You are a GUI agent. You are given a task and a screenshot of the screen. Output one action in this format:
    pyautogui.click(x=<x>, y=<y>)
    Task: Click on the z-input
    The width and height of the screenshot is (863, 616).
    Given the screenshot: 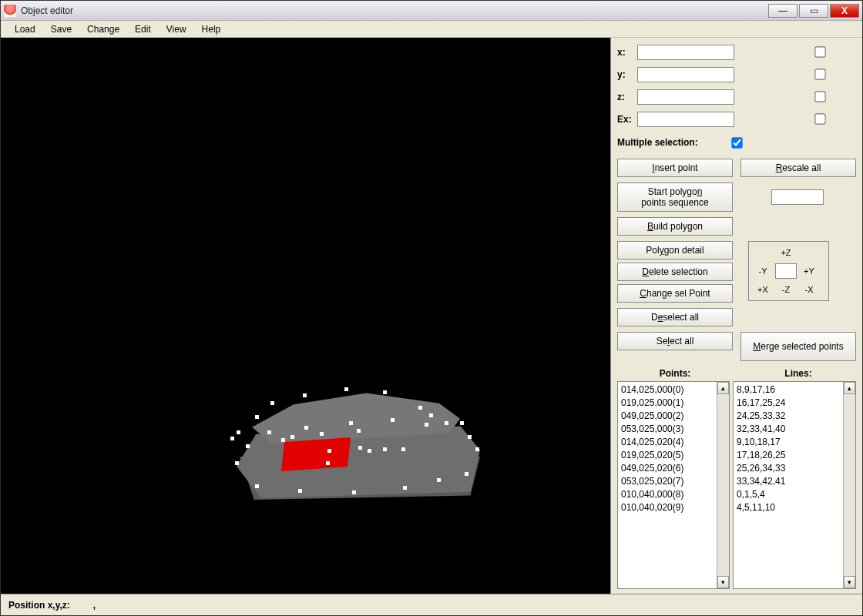 What is the action you would take?
    pyautogui.click(x=686, y=97)
    